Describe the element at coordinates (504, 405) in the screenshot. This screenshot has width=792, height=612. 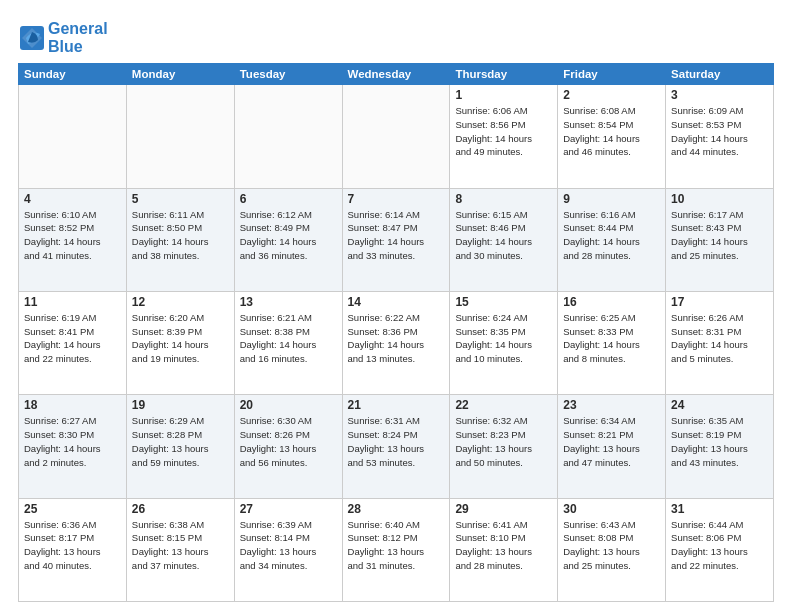
I see `day-number: 22` at that location.